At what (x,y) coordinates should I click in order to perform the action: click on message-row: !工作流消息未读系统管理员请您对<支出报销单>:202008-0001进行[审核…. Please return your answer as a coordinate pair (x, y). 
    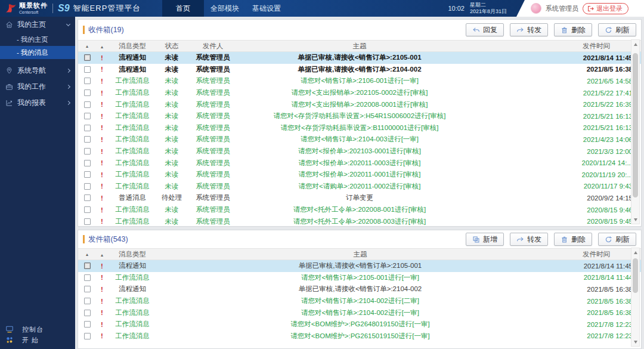
    Looking at the image, I should click on (360, 104).